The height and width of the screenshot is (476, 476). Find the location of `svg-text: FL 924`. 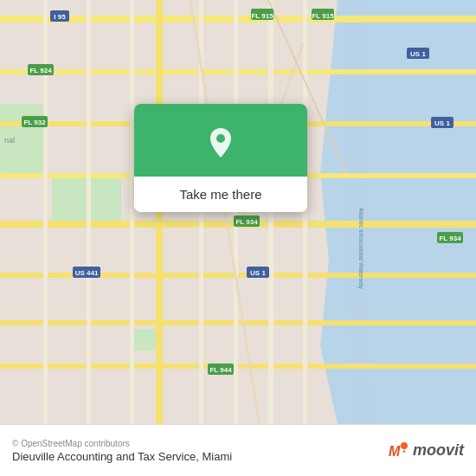

svg-text: FL 924 is located at coordinates (41, 71).